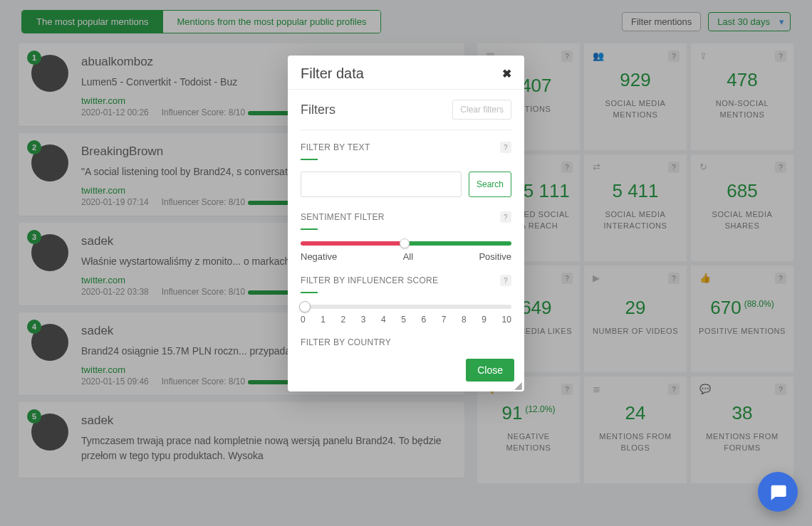  What do you see at coordinates (507, 74) in the screenshot?
I see `close-icon: ✖` at bounding box center [507, 74].